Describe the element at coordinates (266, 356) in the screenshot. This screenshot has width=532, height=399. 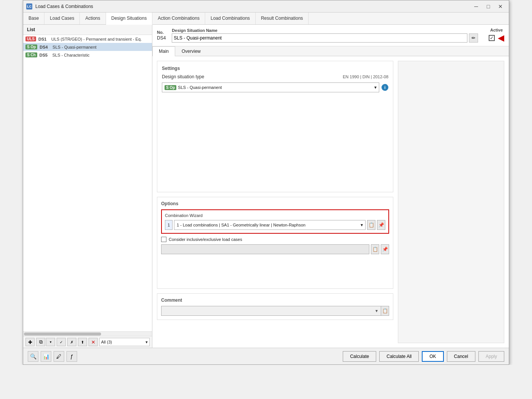
I see `footer: 🔍 📊 🖊 ƒ Calculate Calculate All OK Cance…` at that location.